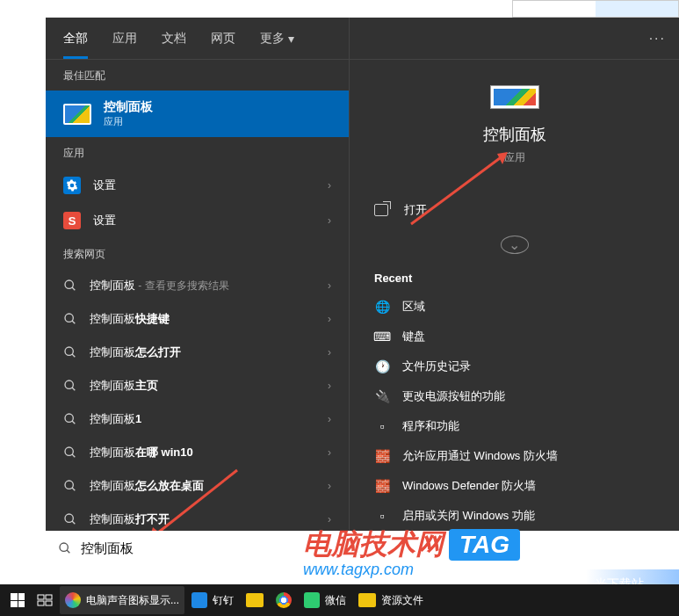  What do you see at coordinates (284, 600) in the screenshot?
I see `taskbar-app-chrome` at bounding box center [284, 600].